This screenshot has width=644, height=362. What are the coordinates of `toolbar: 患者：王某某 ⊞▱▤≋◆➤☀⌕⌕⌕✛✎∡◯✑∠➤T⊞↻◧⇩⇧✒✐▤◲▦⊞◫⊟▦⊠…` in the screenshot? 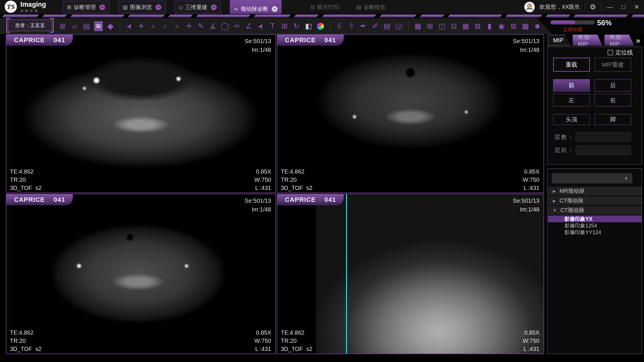 It's located at (322, 26).